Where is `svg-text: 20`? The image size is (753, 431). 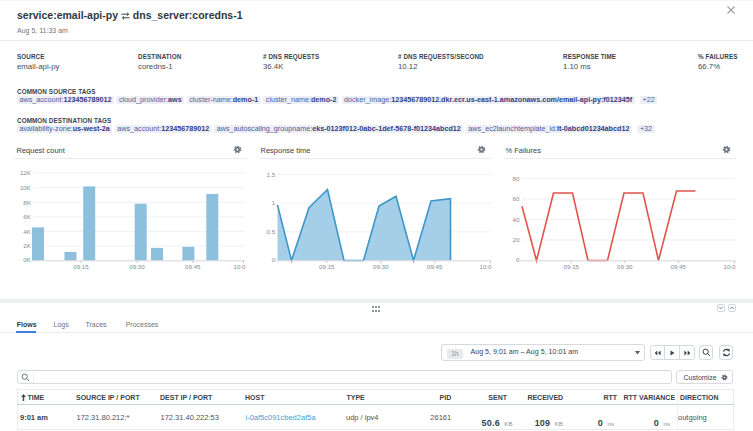 svg-text: 20 is located at coordinates (516, 240).